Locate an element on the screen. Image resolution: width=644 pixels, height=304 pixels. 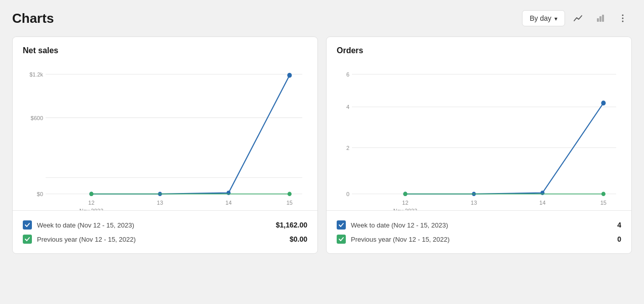
bar-chart-icon-button is located at coordinates (600, 18).